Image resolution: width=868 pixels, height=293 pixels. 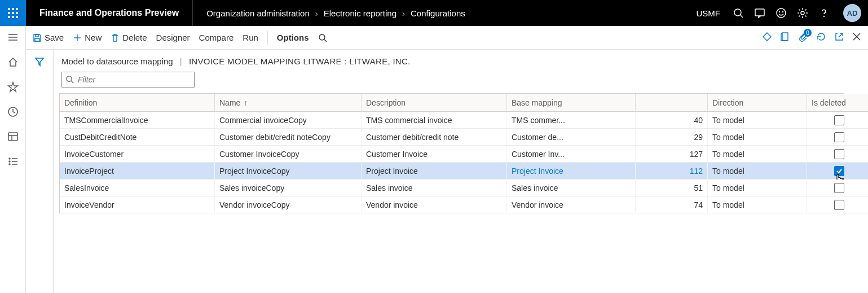 I want to click on cell-definition: InvoiceCustomer, so click(x=138, y=154).